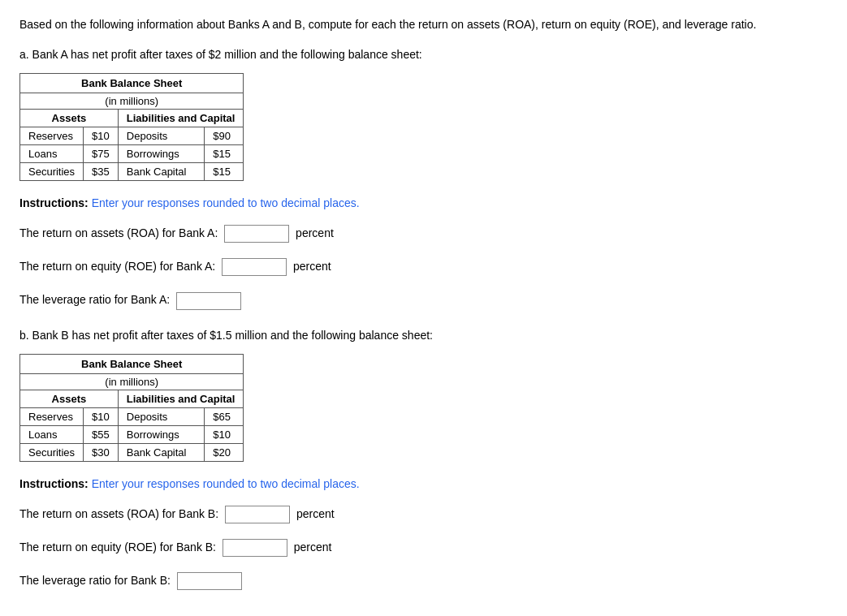 The height and width of the screenshot is (616, 847). What do you see at coordinates (224, 416) in the screenshot?
I see `bank-b-liability-0-value: $65` at bounding box center [224, 416].